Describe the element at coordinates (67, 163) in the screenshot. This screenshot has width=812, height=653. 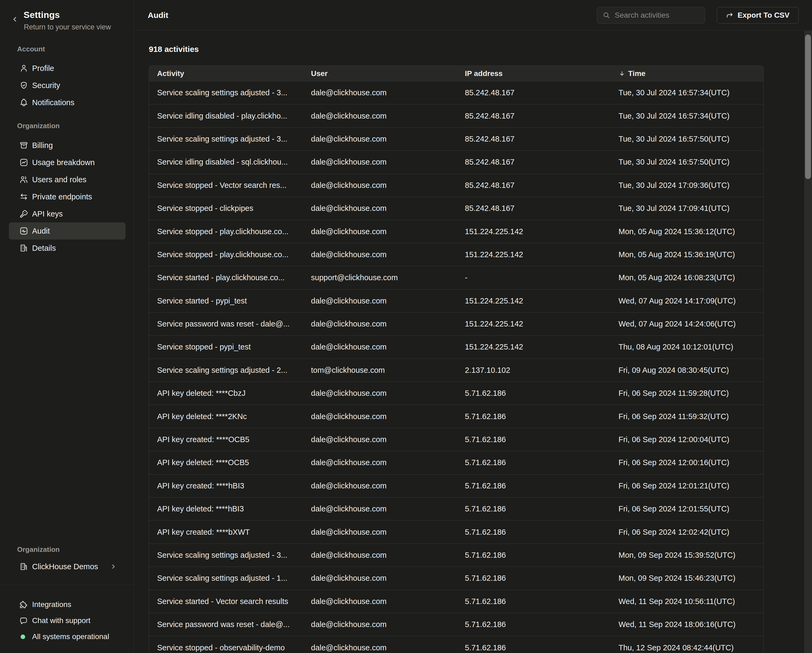
I see `sidebar-item-usage-breakdown: Usage breakdown` at that location.